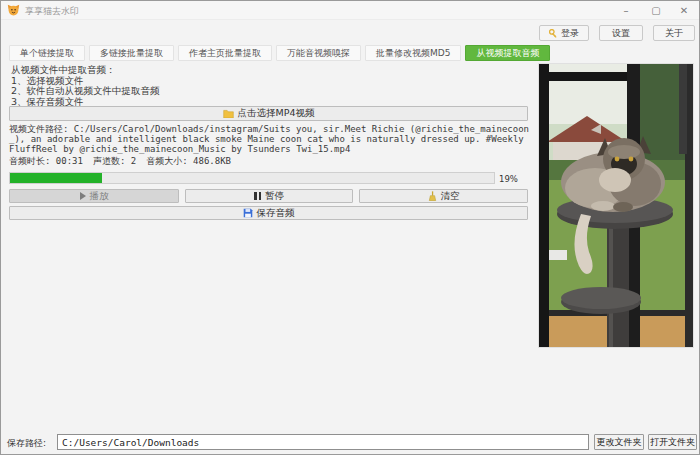  Describe the element at coordinates (276, 214) in the screenshot. I see `save-audio-label: 保存音频` at that location.